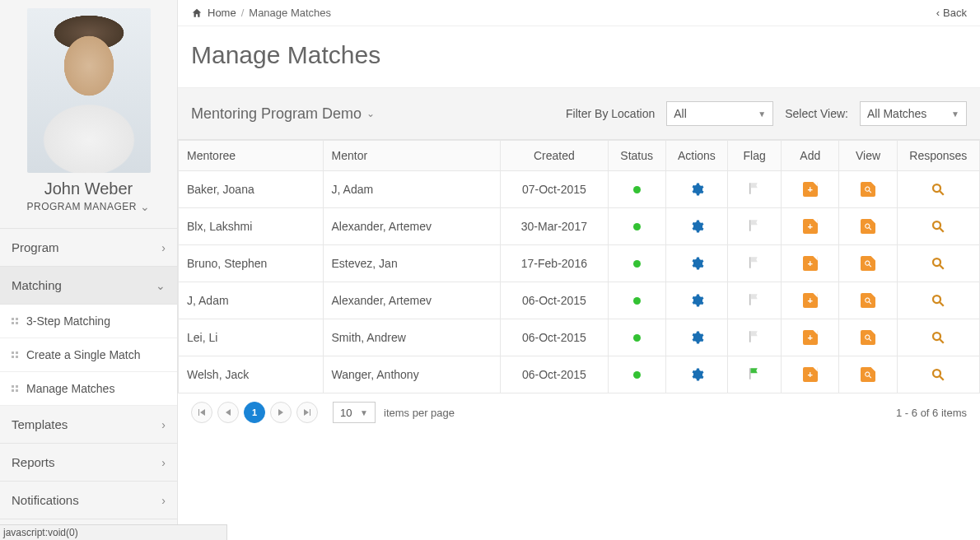  Describe the element at coordinates (938, 156) in the screenshot. I see `col-responses: Responses` at that location.